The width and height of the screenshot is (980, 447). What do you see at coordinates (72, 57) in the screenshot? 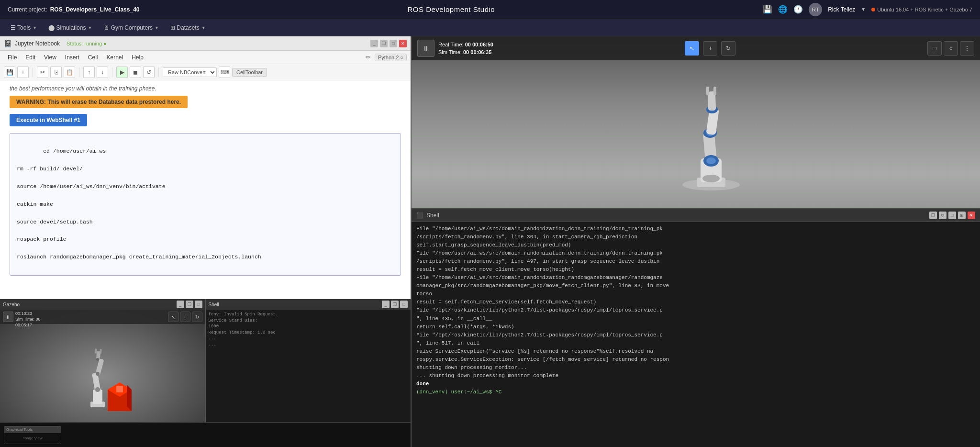
I see `jupyter-menu-insert: Insert` at bounding box center [72, 57].